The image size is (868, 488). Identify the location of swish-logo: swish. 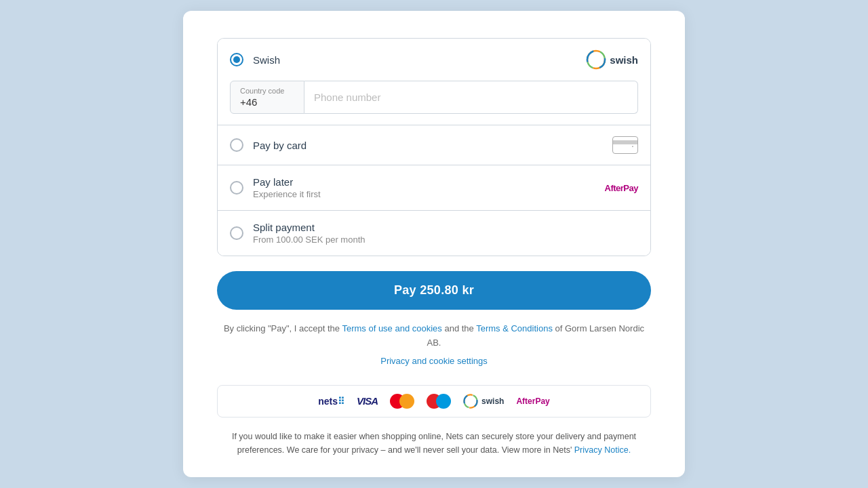
(612, 60).